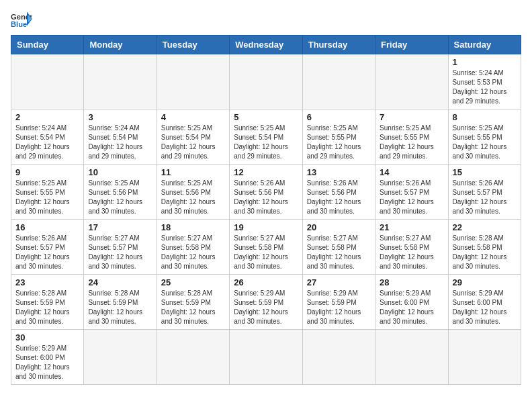 This screenshot has width=532, height=411. I want to click on day-number: 10, so click(120, 172).